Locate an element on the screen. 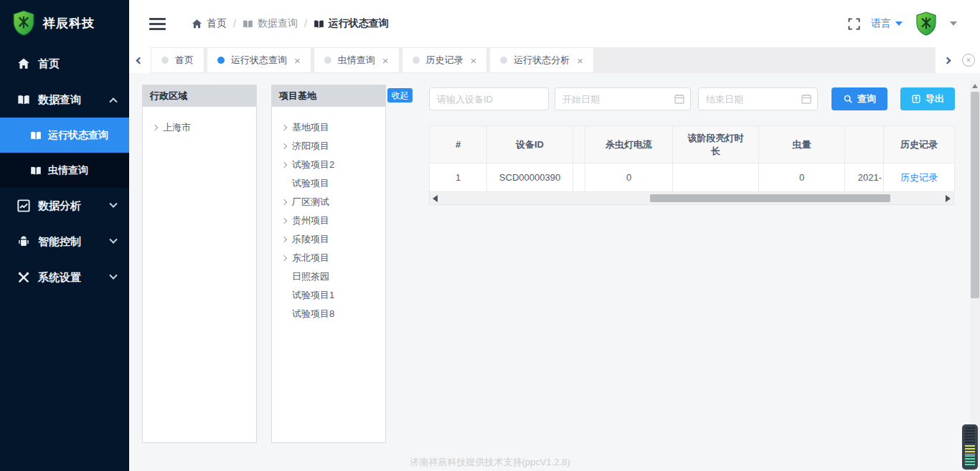  close-all-tabs-button: × is located at coordinates (969, 60).